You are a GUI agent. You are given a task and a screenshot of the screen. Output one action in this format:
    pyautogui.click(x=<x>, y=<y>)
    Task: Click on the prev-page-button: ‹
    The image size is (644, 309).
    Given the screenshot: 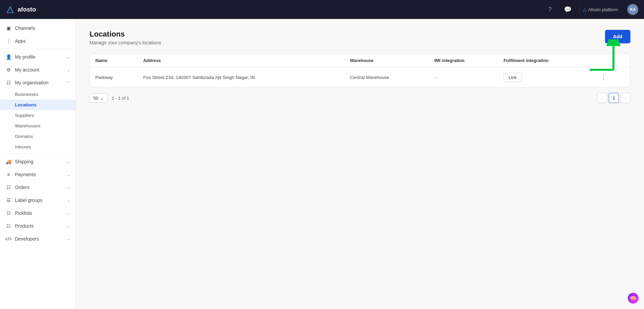 What is the action you would take?
    pyautogui.click(x=602, y=98)
    